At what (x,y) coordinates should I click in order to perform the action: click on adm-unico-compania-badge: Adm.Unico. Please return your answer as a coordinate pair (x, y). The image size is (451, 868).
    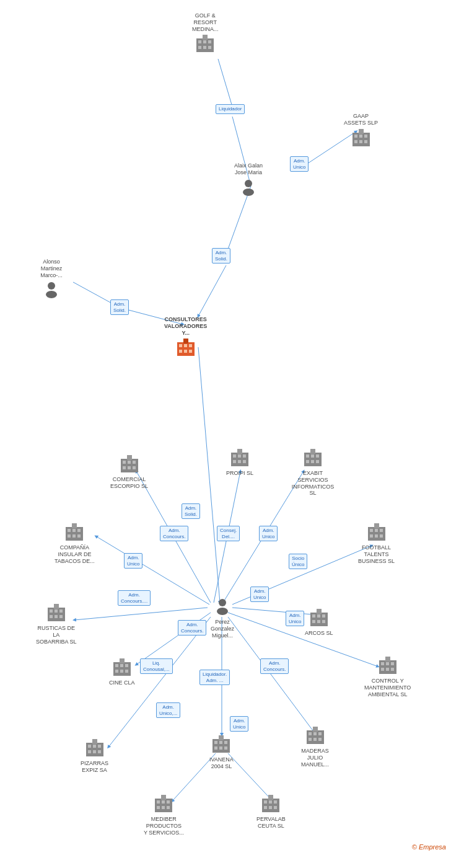
    Looking at the image, I should click on (133, 560).